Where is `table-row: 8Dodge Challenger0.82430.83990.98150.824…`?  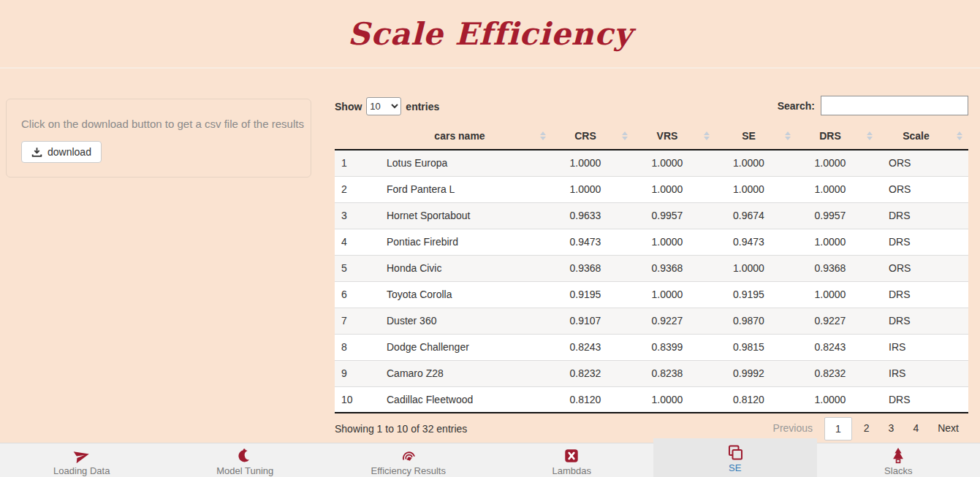 table-row: 8Dodge Challenger0.82430.83990.98150.824… is located at coordinates (652, 347).